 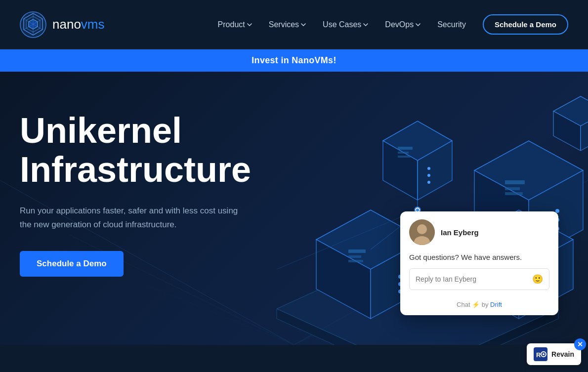 What do you see at coordinates (389, 25) in the screenshot?
I see `nav-links: Product Services Use Cases DevOps Securi…` at bounding box center [389, 25].